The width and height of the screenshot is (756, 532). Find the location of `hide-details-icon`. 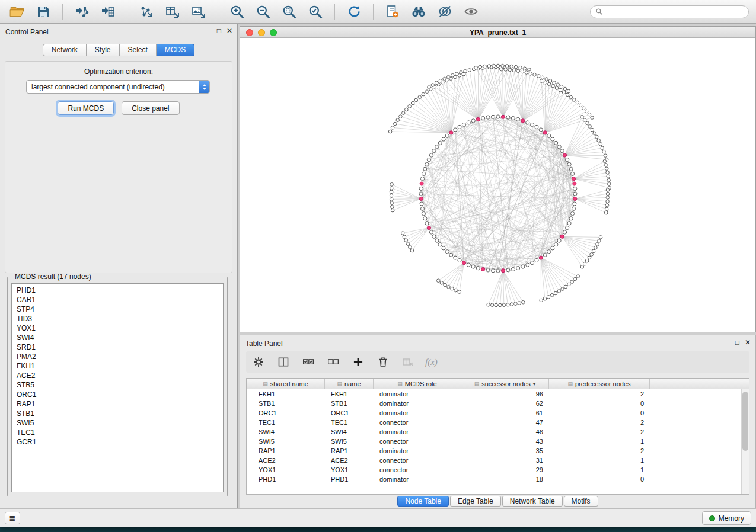

hide-details-icon is located at coordinates (445, 12).